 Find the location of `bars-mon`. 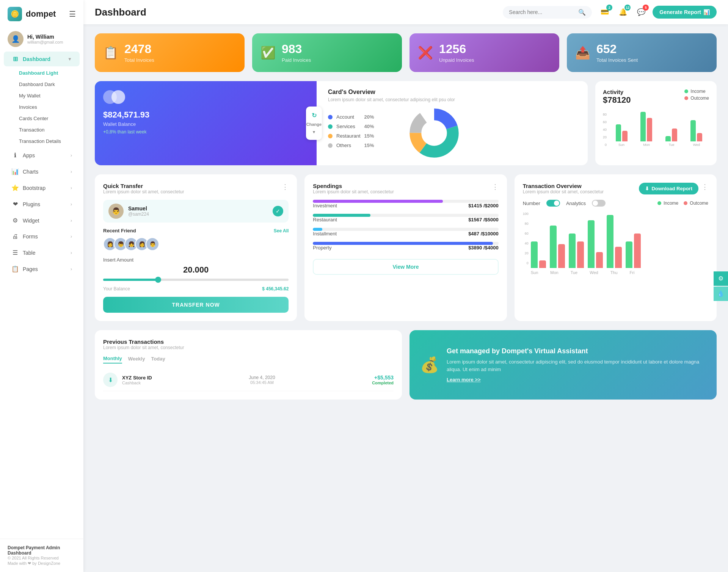

bars-mon is located at coordinates (646, 127).